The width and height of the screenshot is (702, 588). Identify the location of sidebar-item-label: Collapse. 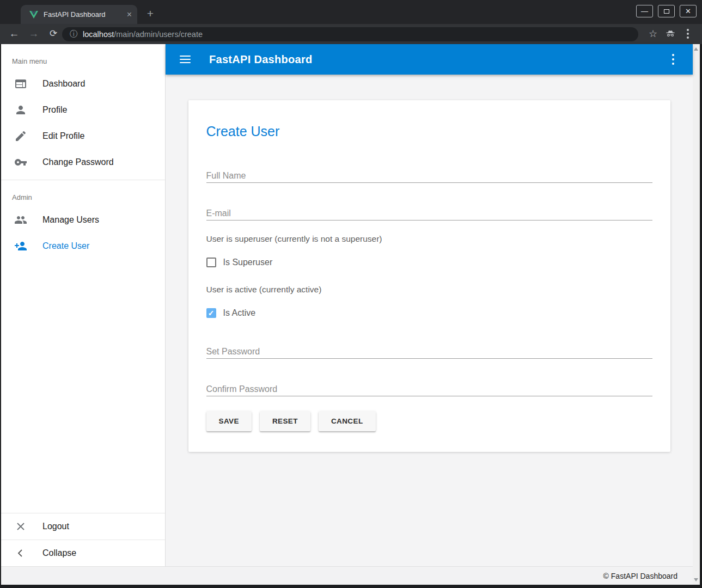
(59, 553).